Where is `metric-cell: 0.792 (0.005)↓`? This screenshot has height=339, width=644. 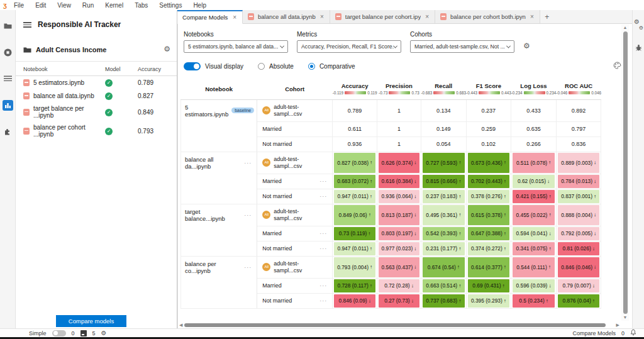 metric-cell: 0.792 (0.005)↓ is located at coordinates (579, 233).